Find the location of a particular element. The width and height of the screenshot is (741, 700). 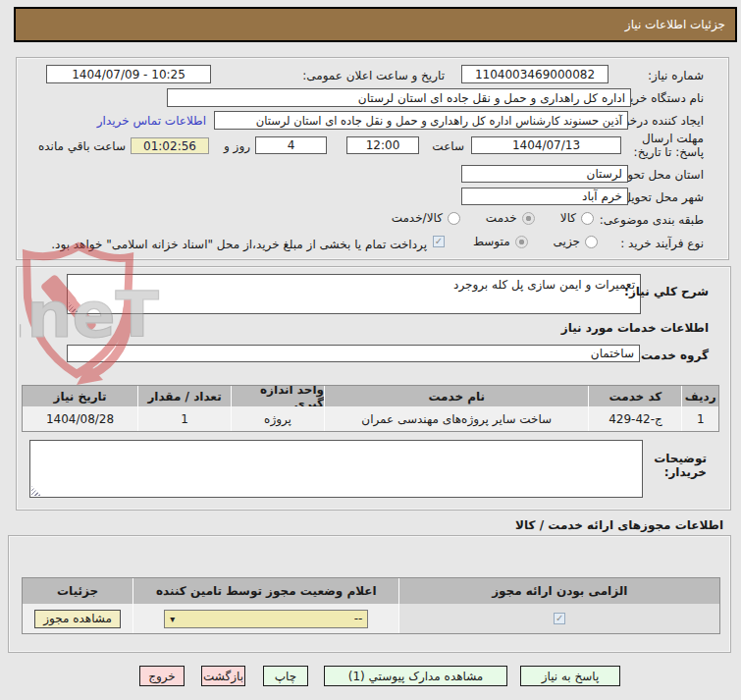

radio-option-partial: جزیی is located at coordinates (575, 242).